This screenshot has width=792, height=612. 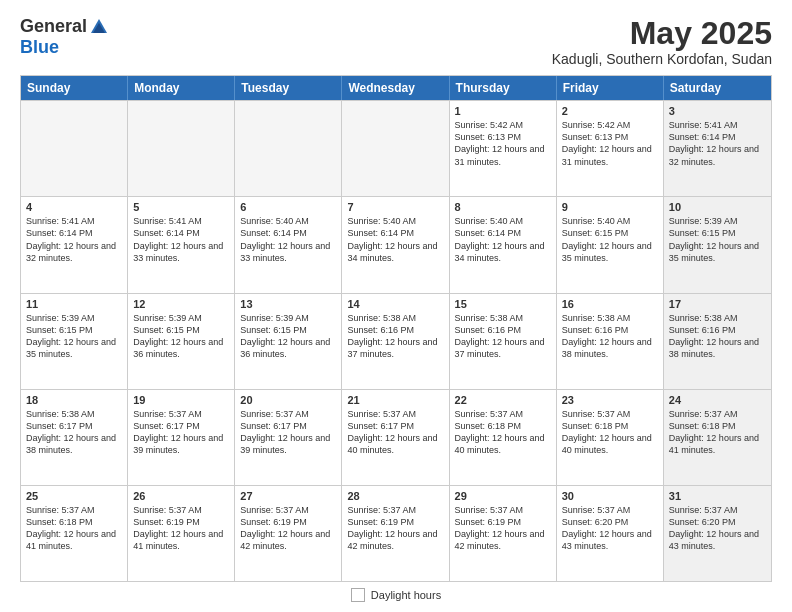 I want to click on calendar-week-row: 18Sunrise: 5:38 AMSunset: 6:17 PMDayligh…, so click(x=396, y=437).